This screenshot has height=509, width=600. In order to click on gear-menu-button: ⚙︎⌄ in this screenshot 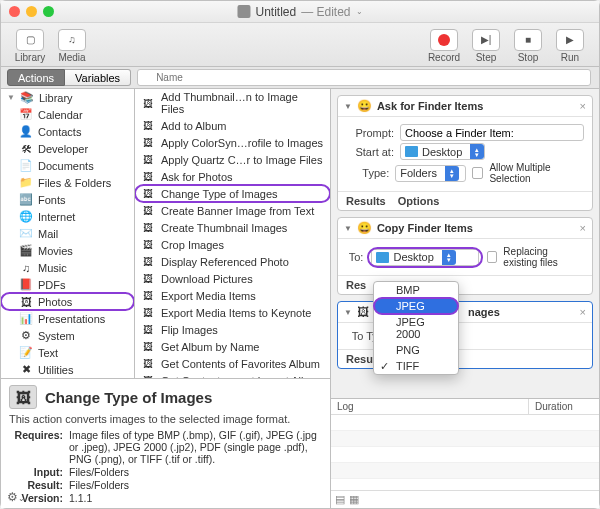, I will do `click(16, 497)`.